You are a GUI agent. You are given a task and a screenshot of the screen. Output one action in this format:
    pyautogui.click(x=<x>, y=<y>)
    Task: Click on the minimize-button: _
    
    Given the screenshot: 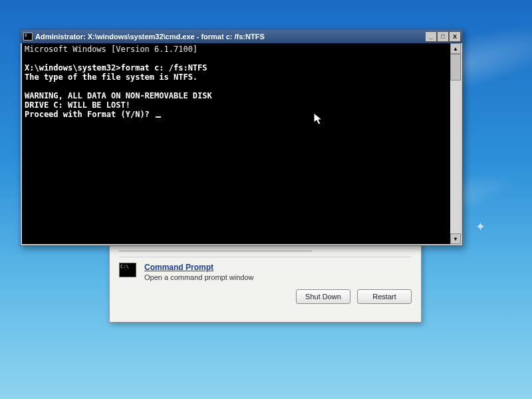 What is the action you would take?
    pyautogui.click(x=431, y=37)
    